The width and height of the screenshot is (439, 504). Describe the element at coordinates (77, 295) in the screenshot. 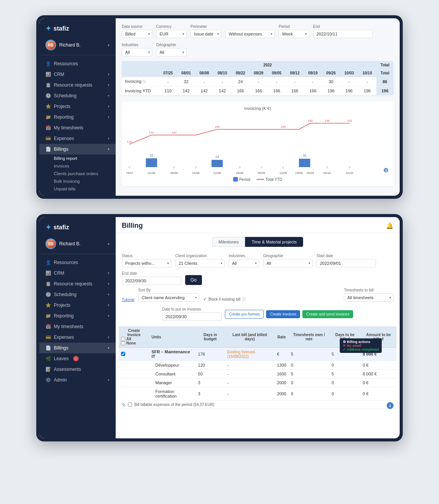

I see `sidebar2-item-scheduling: 🕐 Scheduling ▾` at that location.